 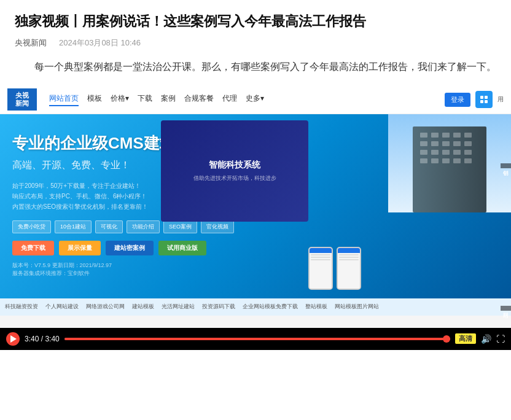 I want to click on fake-nav-login: 登录, so click(x=458, y=99).